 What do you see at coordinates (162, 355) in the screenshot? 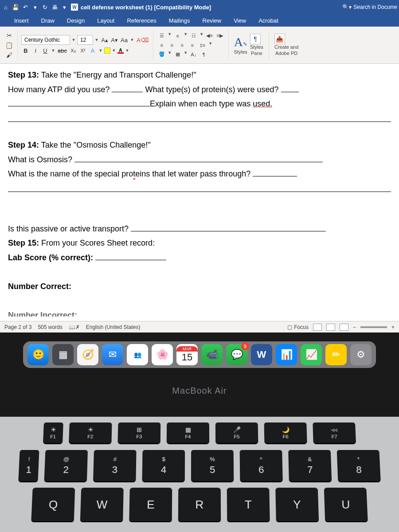
I see `photos-icon: 🌸` at bounding box center [162, 355].